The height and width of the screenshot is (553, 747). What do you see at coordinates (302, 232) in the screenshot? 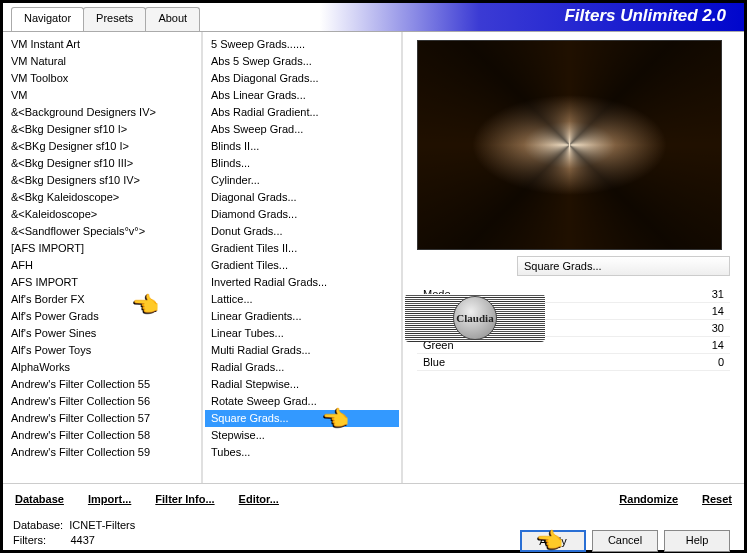
I see `list-item: Donut Grads...` at bounding box center [302, 232].